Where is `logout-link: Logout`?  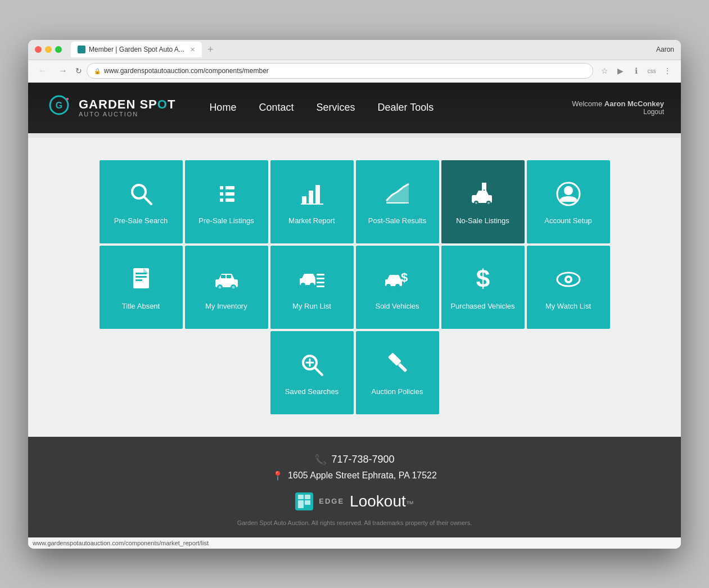
logout-link: Logout is located at coordinates (618, 112).